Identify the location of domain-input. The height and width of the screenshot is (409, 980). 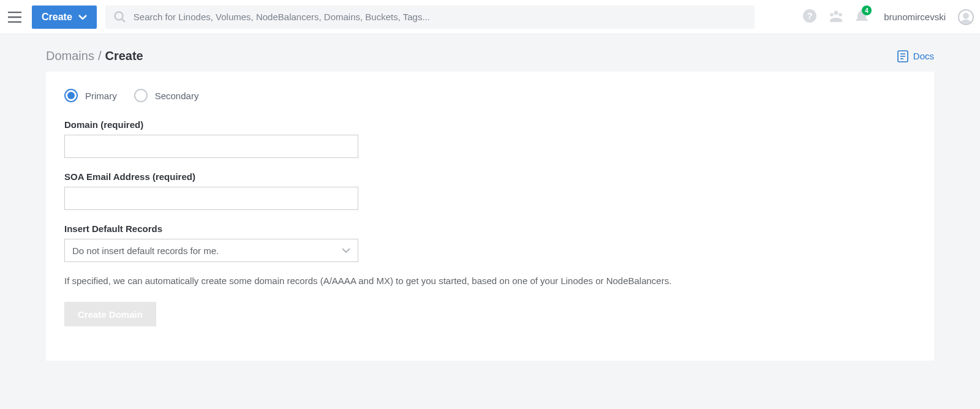
(211, 146).